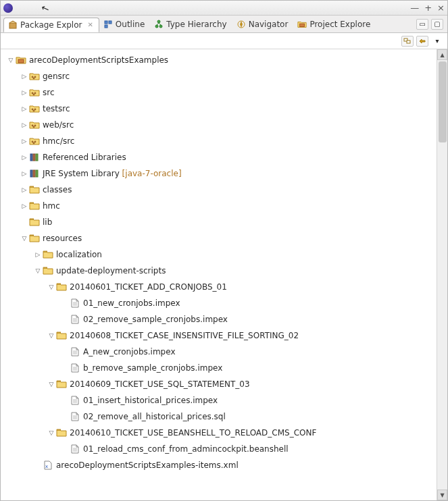 This screenshot has width=448, height=501. What do you see at coordinates (159, 384) in the screenshot?
I see `tree-node-label: 20140609_TICKET_USE_SQL_STATEMENT_03` at bounding box center [159, 384].